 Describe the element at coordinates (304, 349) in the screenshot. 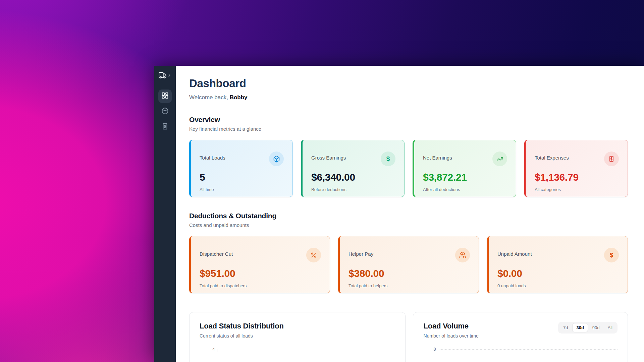

I see `y-axis-stub: 4` at that location.